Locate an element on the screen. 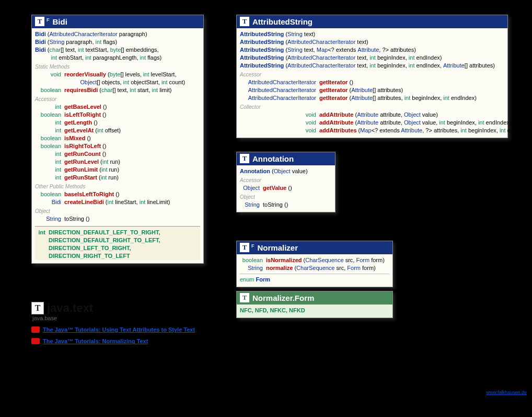 The image size is (532, 417). static-methods: voidreorderVisually (byte[] levels, int … is located at coordinates (118, 83).